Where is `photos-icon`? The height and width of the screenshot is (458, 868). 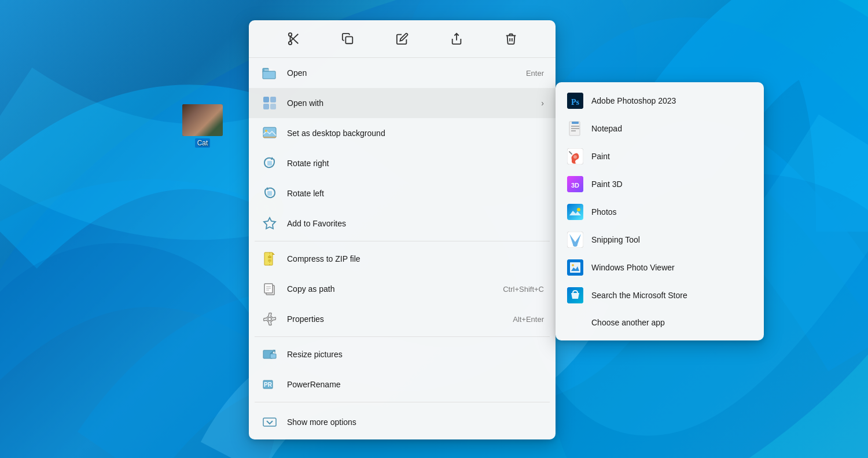
photos-icon is located at coordinates (575, 212).